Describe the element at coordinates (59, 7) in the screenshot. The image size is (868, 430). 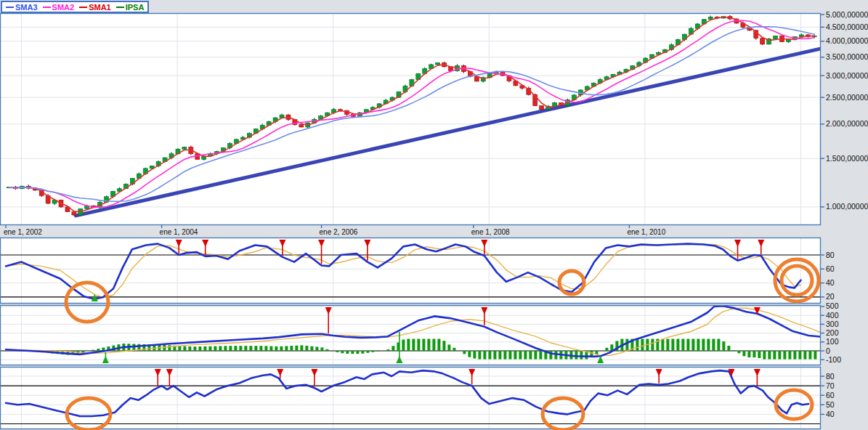
I see `legend-item-sma2: SMA2` at that location.